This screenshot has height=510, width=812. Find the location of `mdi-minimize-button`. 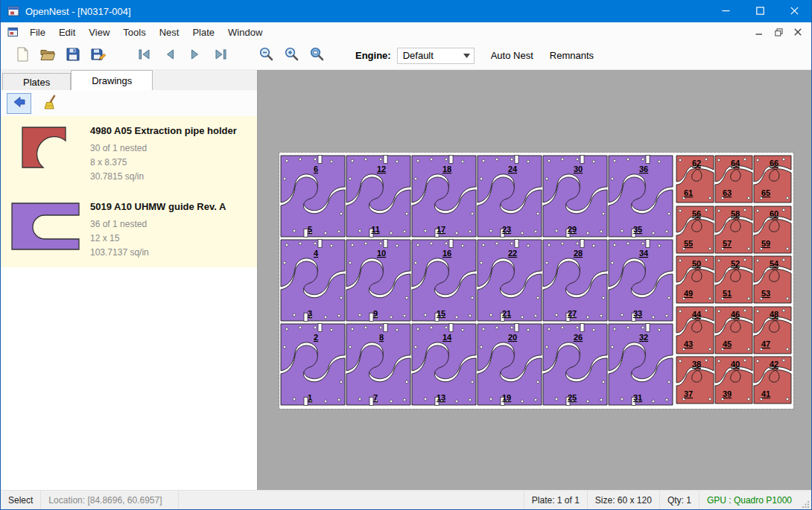

mdi-minimize-button is located at coordinates (759, 32).